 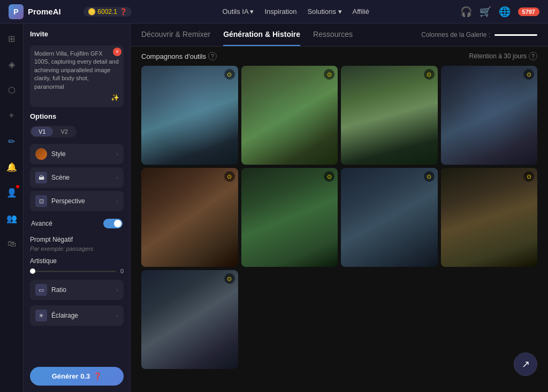 What do you see at coordinates (485, 12) in the screenshot?
I see `cart-icon: 🛒` at bounding box center [485, 12].